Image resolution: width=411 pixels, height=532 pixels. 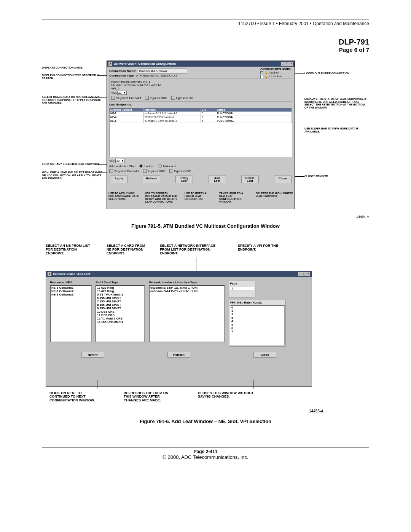 What do you see at coordinates (120, 312) in the screenshot?
I see `list-item: 10 DS3 CRS` at bounding box center [120, 312].